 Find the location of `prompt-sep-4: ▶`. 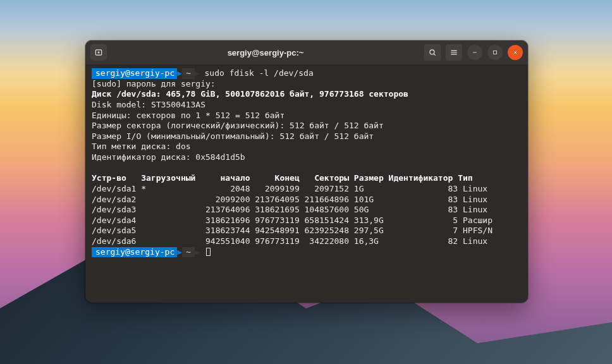

prompt-sep-4: ▶ is located at coordinates (197, 252).